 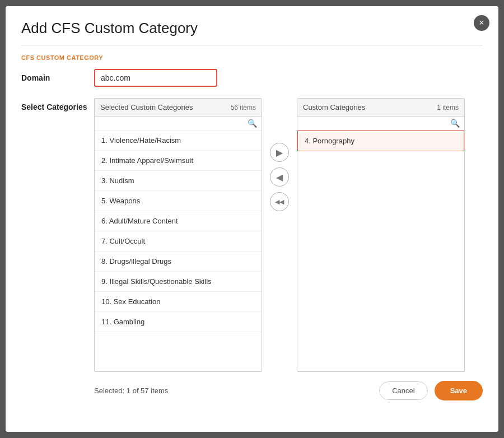 What do you see at coordinates (178, 161) in the screenshot?
I see `list-item: 2. Intimate Apparel/Swimsuit` at bounding box center [178, 161].